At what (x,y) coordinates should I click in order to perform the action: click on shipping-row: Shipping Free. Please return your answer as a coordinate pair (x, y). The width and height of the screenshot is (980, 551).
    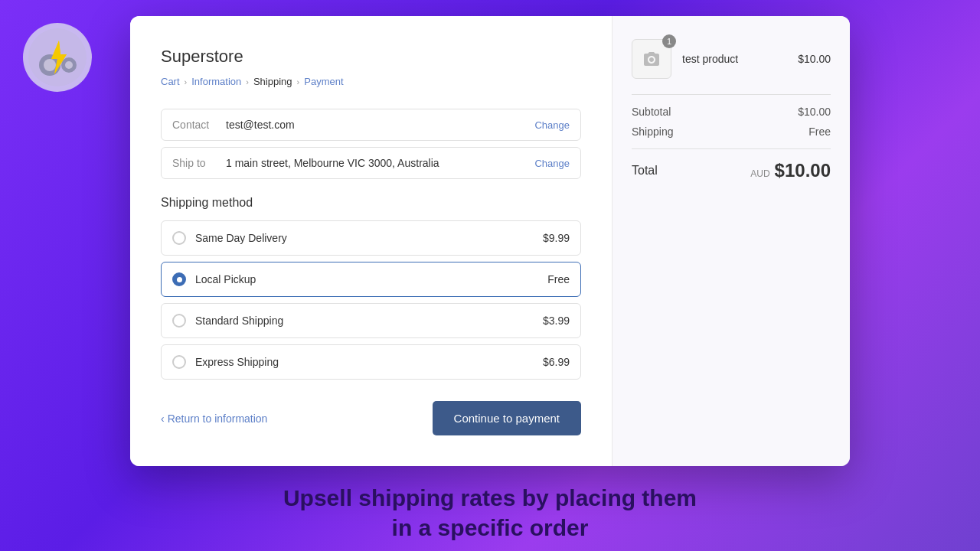
    Looking at the image, I should click on (731, 132).